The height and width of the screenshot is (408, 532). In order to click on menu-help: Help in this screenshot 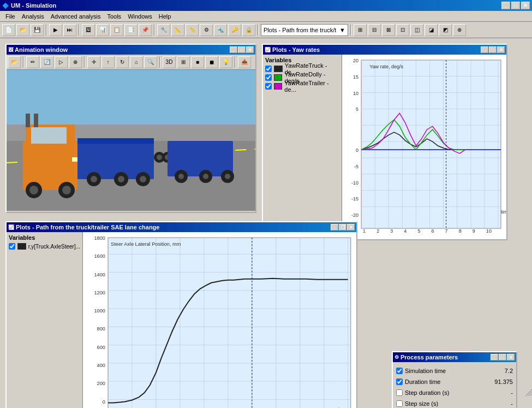, I will do `click(165, 16)`.